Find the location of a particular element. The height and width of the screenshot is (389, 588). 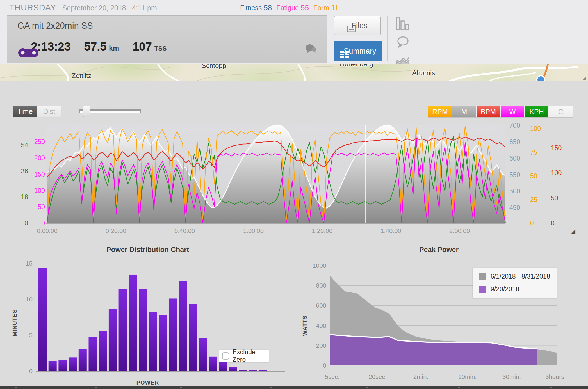

summary-button: Summary is located at coordinates (358, 51).